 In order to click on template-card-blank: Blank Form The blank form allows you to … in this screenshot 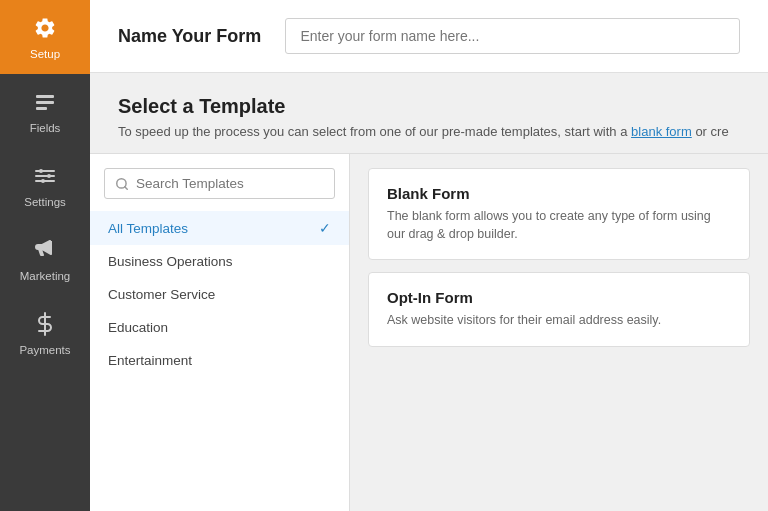, I will do `click(559, 214)`.